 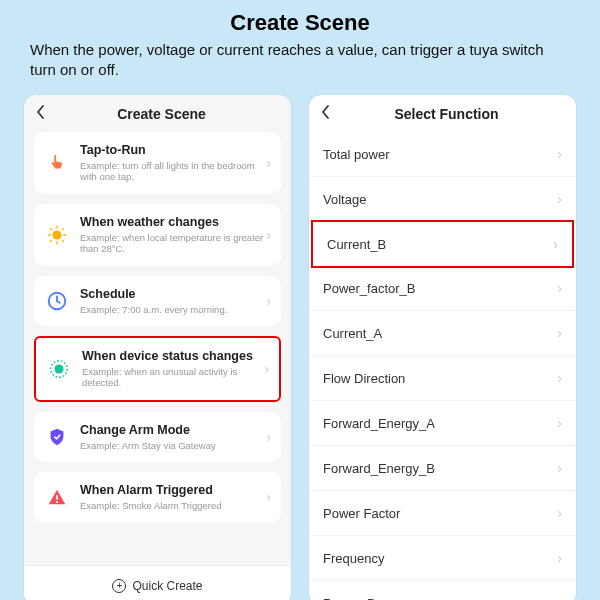 What do you see at coordinates (167, 586) in the screenshot?
I see `quick-create-label: Quick Create` at bounding box center [167, 586].